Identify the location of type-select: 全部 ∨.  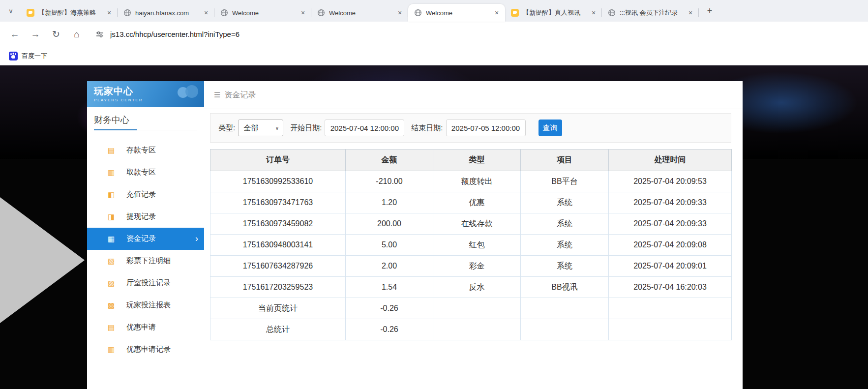
(261, 128).